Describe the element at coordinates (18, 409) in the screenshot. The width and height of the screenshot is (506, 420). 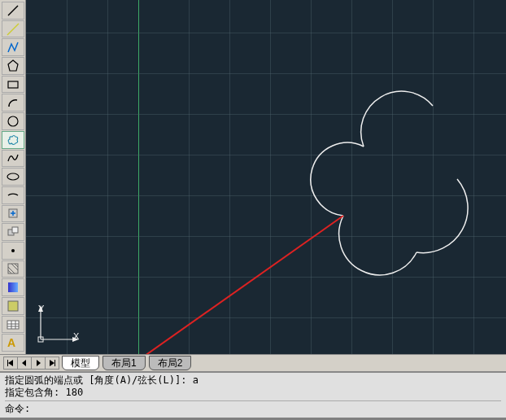
I see `command-prompt: 命令:` at that location.